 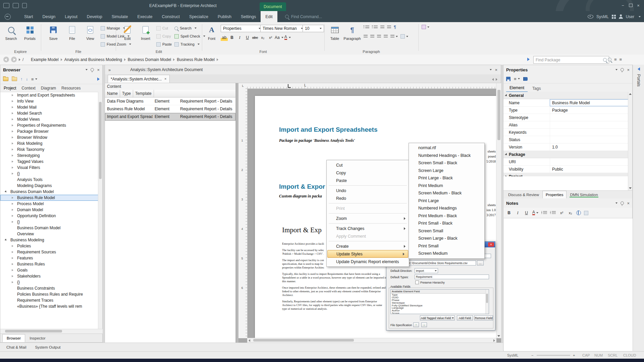 What do you see at coordinates (6, 5) in the screenshot?
I see `app-icon` at bounding box center [6, 5].